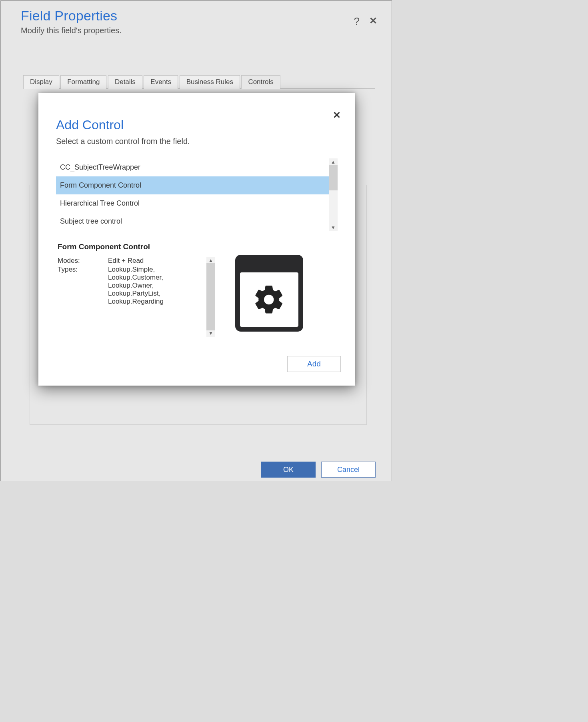  Describe the element at coordinates (83, 286) in the screenshot. I see `types-label: Types:` at that location.